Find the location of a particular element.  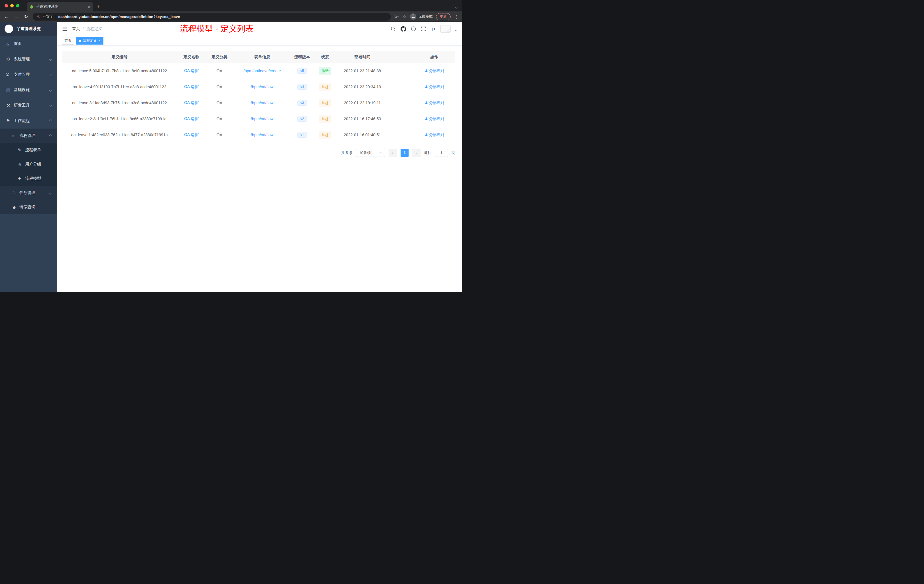

logo-title: 芋道管理系统 is located at coordinates (28, 29).